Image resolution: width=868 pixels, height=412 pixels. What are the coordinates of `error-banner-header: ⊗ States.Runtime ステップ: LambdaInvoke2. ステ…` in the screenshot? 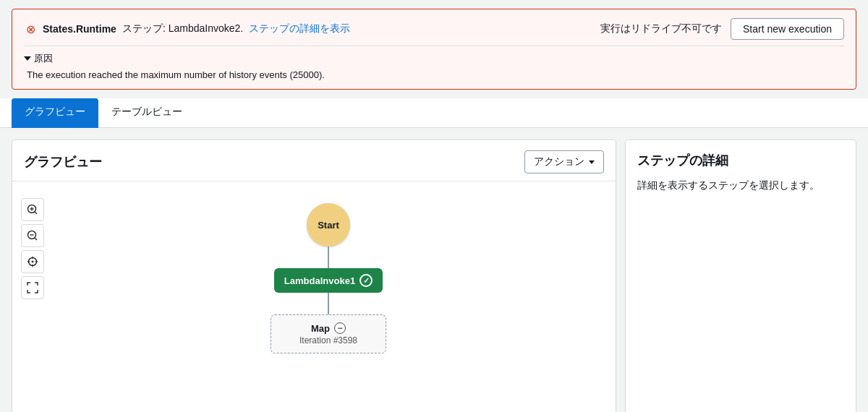 It's located at (434, 29).